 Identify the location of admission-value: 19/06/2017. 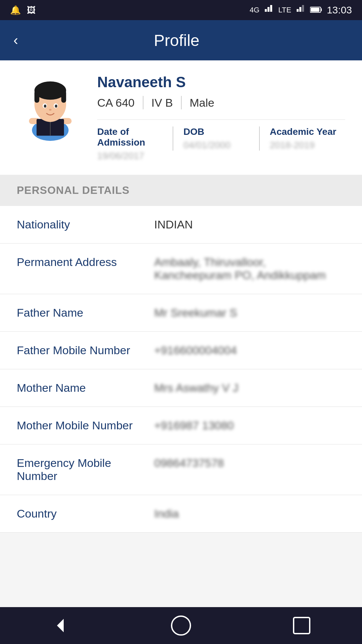
(121, 156).